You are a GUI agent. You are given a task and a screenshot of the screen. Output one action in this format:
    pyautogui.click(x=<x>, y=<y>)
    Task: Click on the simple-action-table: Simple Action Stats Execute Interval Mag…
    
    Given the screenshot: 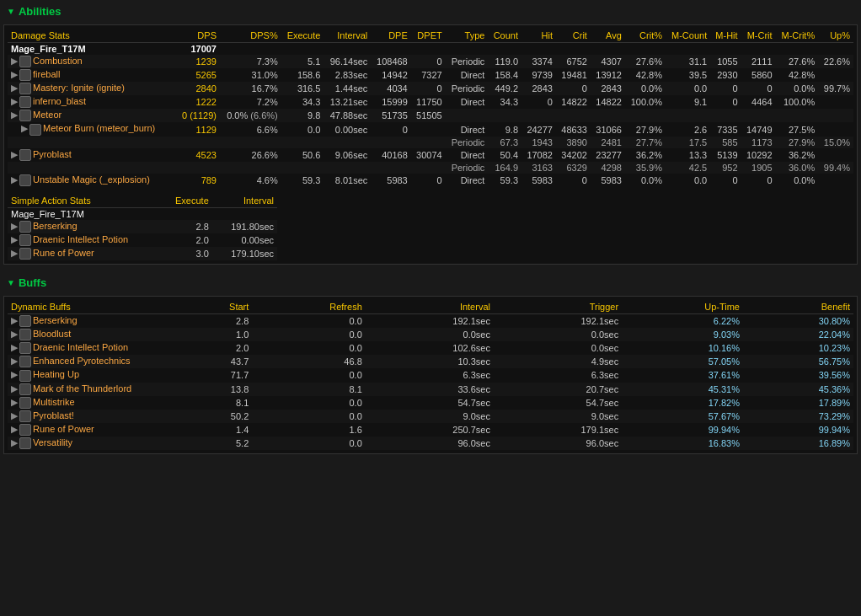 What is the action you would take?
    pyautogui.click(x=142, y=228)
    